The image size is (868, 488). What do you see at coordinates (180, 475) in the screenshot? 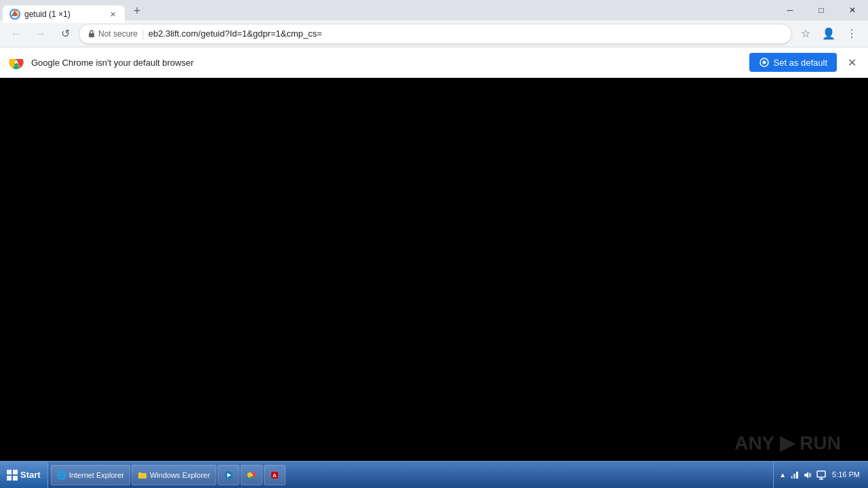
I see `explorer-label: Windows Explorer` at bounding box center [180, 475].